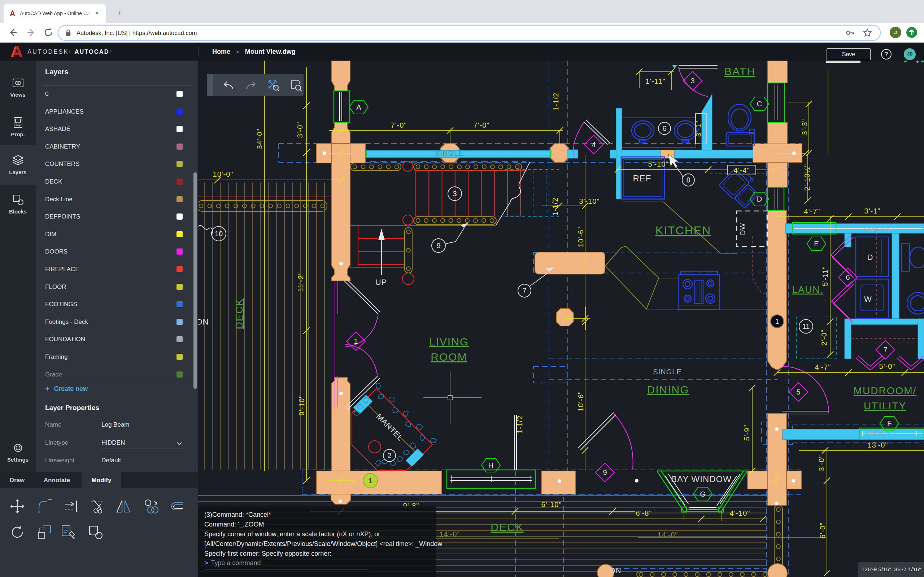 The height and width of the screenshot is (577, 924). What do you see at coordinates (113, 443) in the screenshot?
I see `property-value: HIDDEN` at bounding box center [113, 443].